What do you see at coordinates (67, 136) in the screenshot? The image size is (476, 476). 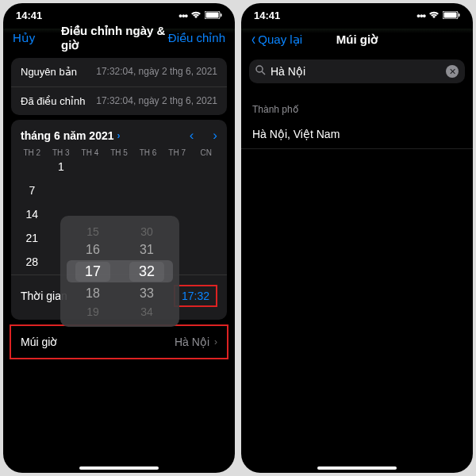 I see `month-label-text: tháng 6 năm 2021` at bounding box center [67, 136].